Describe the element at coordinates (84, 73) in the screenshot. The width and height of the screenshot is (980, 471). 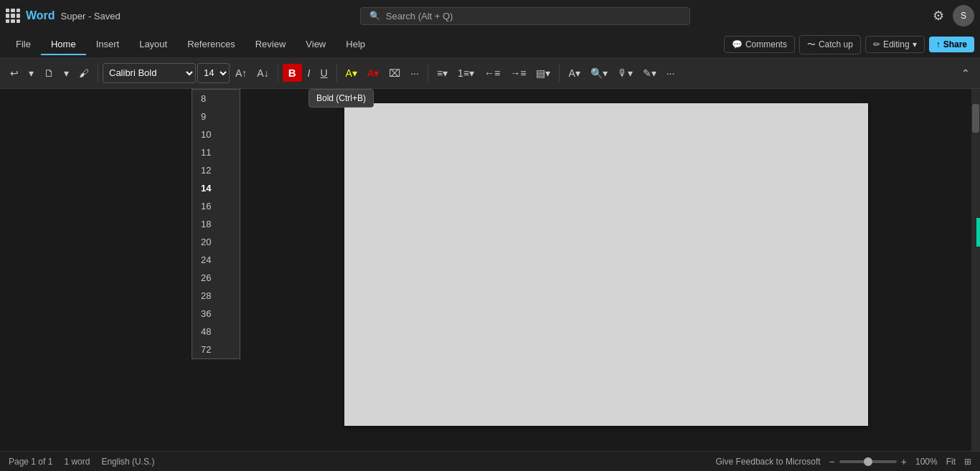
I see `format-painter-button: 🖌` at that location.